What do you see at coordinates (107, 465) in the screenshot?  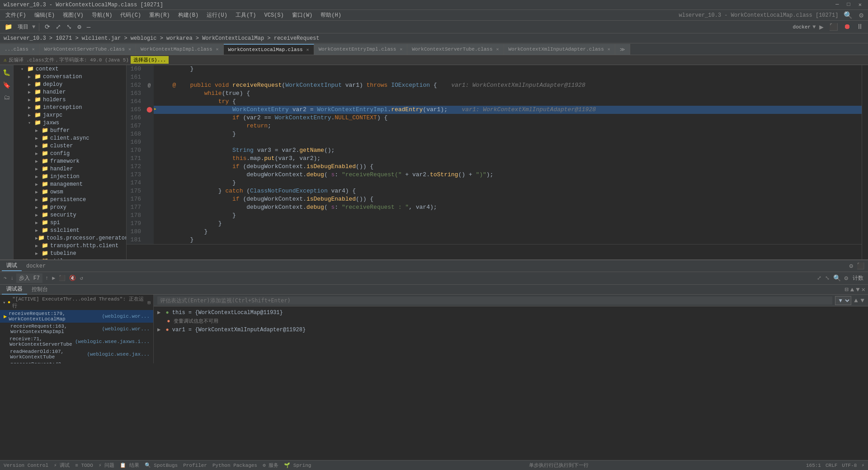 I see `status-problems: ⚡ 问题` at bounding box center [107, 465].